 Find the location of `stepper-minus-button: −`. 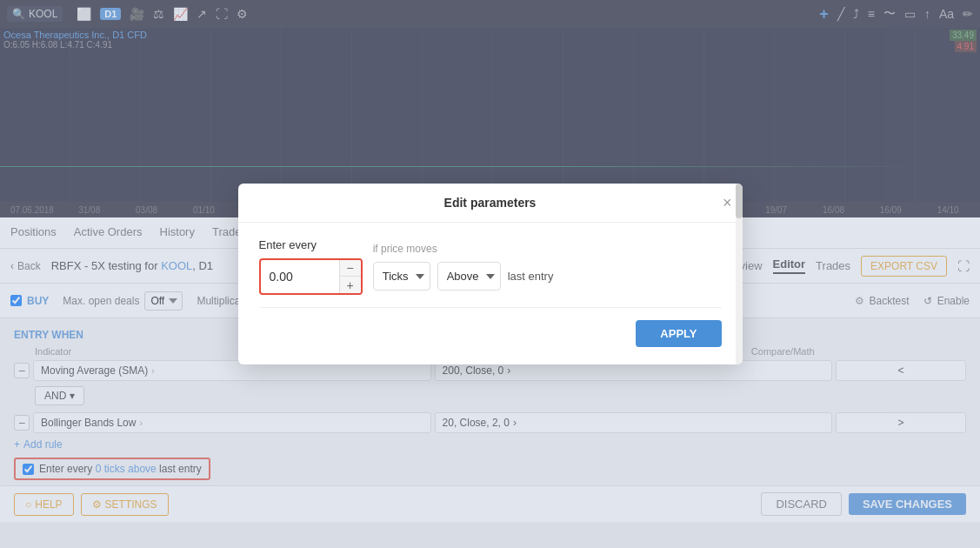

stepper-minus-button: − is located at coordinates (350, 268).